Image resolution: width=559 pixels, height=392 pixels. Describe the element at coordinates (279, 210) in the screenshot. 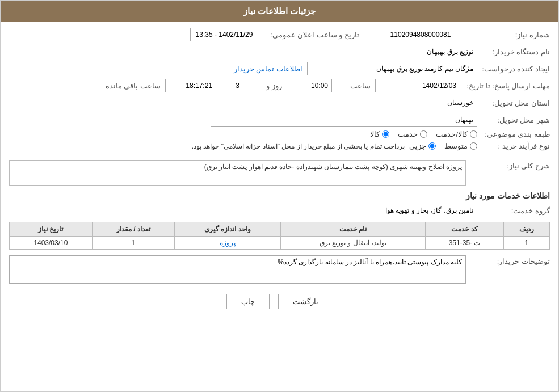

I see `row-goroh: گروه خدمت:` at that location.